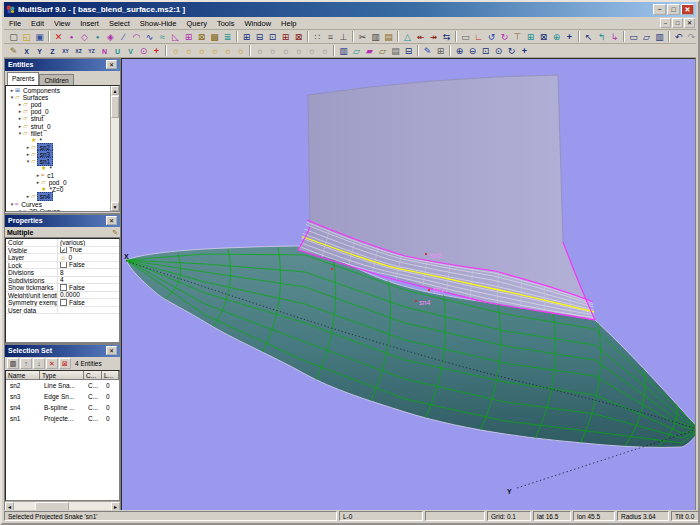 This screenshot has height=525, width=700. What do you see at coordinates (678, 37) in the screenshot?
I see `undo: ↶` at bounding box center [678, 37].